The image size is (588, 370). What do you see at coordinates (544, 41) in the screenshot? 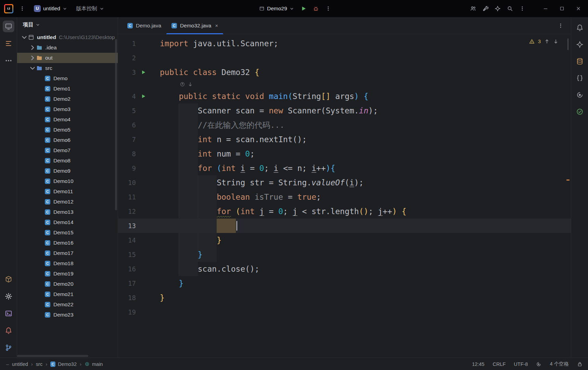
I see `inspection-widget: 3` at bounding box center [544, 41].